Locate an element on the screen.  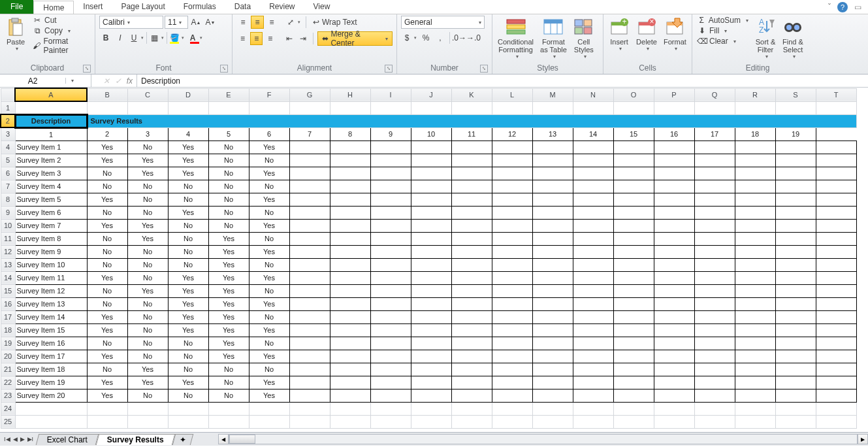
cell-G3: 6 is located at coordinates (269, 134).